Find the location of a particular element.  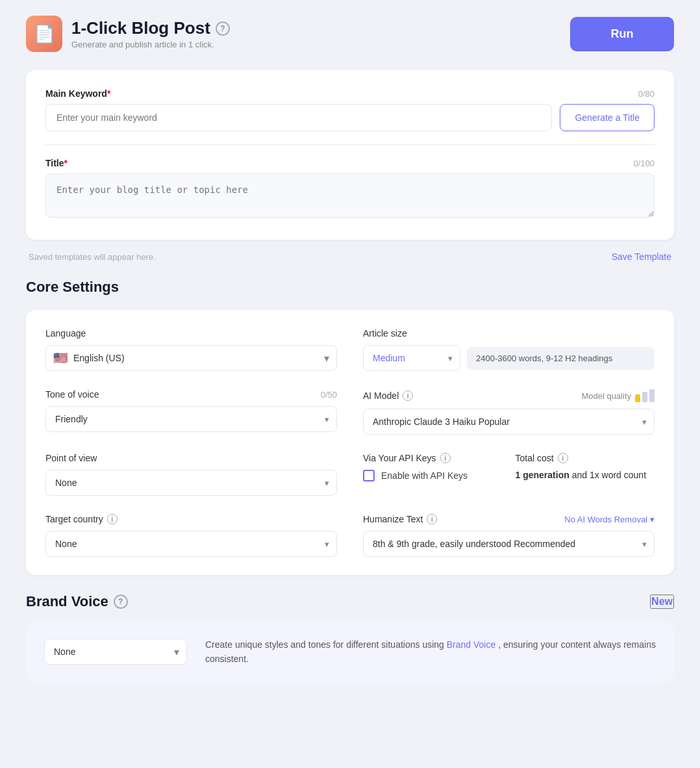

target-country-help-icon: i is located at coordinates (112, 519).